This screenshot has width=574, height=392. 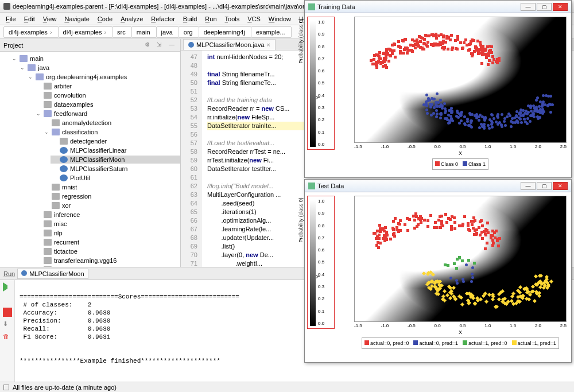 I want to click on tree-root: ⌄main, so click(x=95, y=59).